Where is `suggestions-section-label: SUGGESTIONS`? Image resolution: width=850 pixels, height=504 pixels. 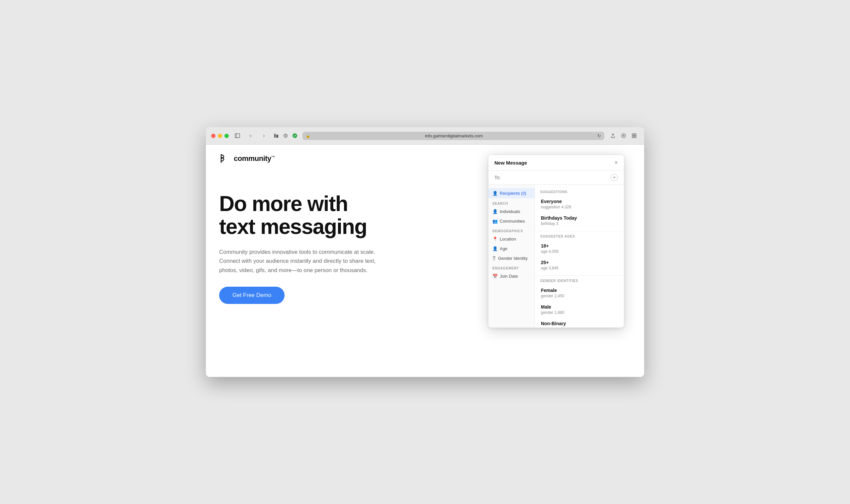
suggestions-section-label: SUGGESTIONS is located at coordinates (579, 192).